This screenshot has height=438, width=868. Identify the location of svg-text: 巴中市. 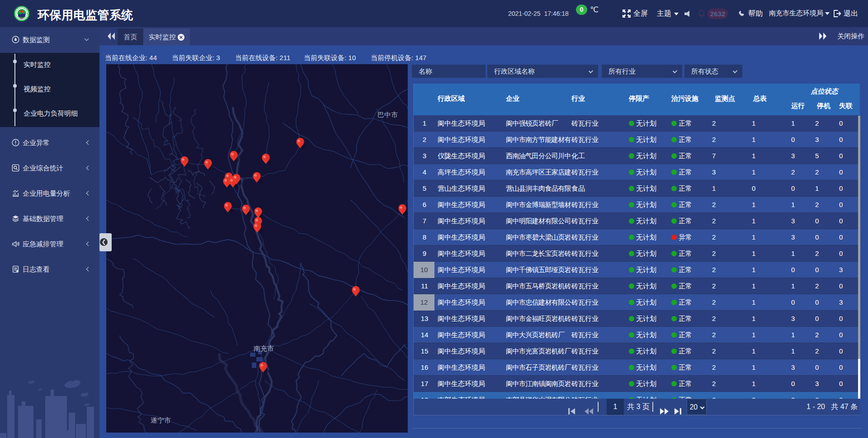
(388, 115).